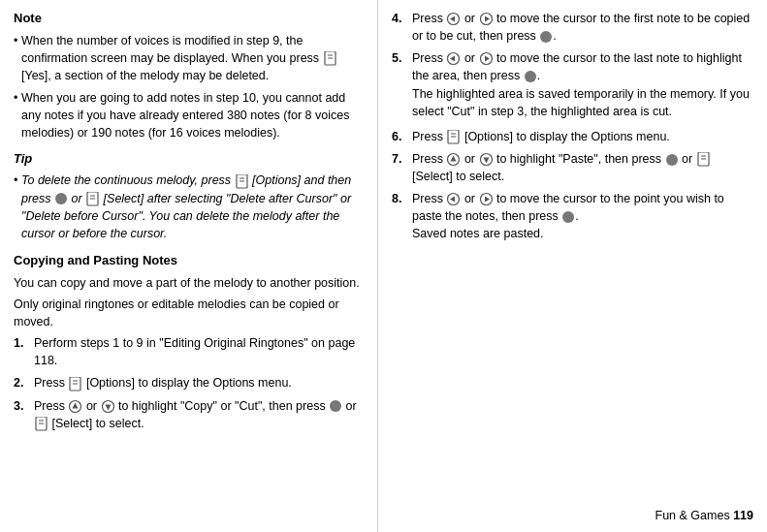 The width and height of the screenshot is (767, 532). Describe the element at coordinates (400, 27) in the screenshot. I see `step-4-num: 4.` at that location.